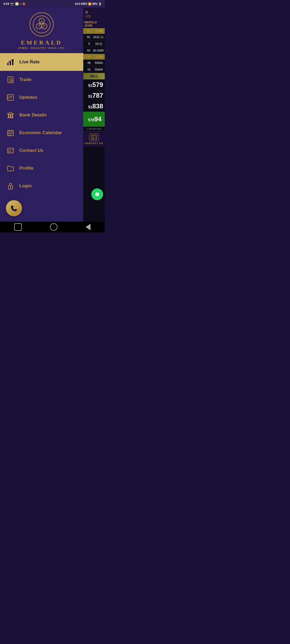  What do you see at coordinates (42, 168) in the screenshot?
I see `sidebar-item-profile: Profile` at bounding box center [42, 168].